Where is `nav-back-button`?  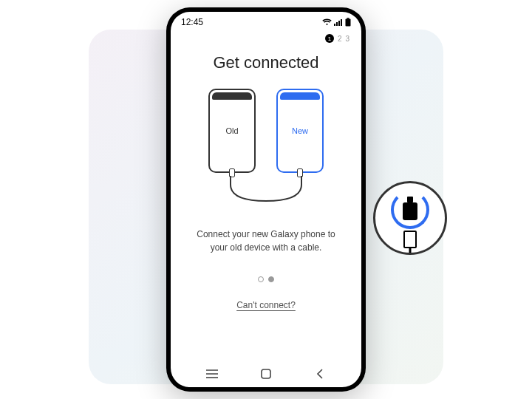 nav-back-button is located at coordinates (320, 374).